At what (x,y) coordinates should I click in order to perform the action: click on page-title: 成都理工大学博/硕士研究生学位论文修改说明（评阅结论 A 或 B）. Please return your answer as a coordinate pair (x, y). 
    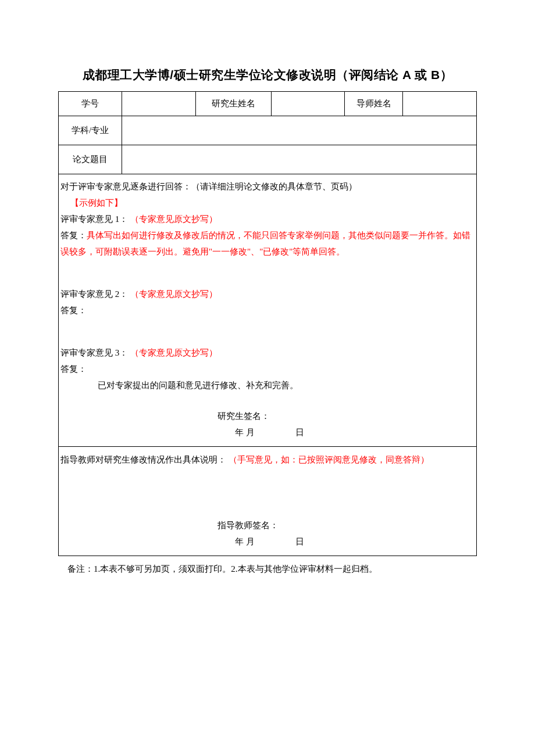
    Looking at the image, I should click on (268, 75).